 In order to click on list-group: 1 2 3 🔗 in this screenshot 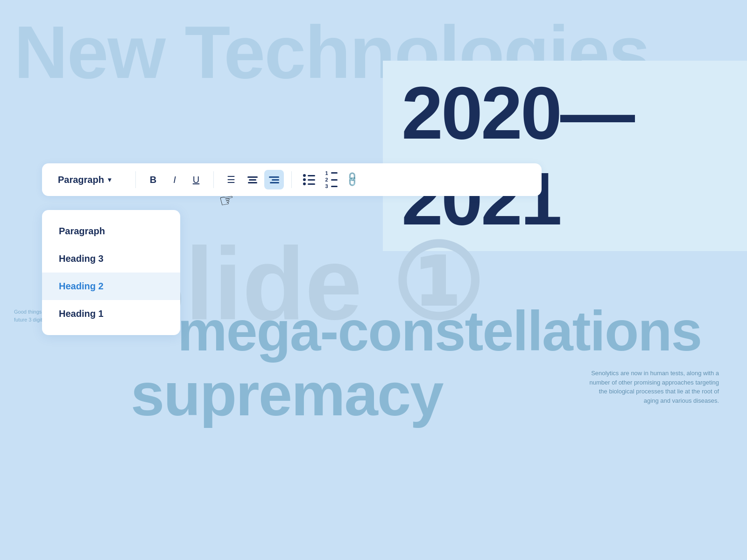, I will do `click(331, 180)`.